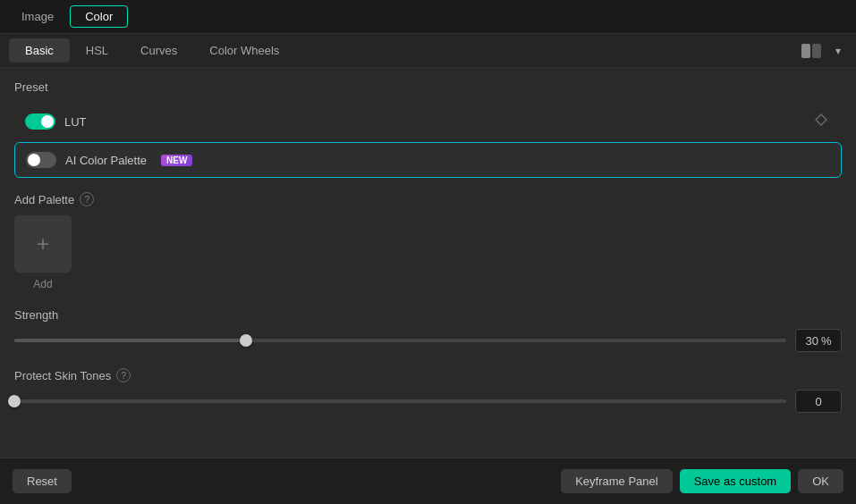 The width and height of the screenshot is (856, 504). Describe the element at coordinates (41, 160) in the screenshot. I see `ai-color-palette-toggle` at that location.